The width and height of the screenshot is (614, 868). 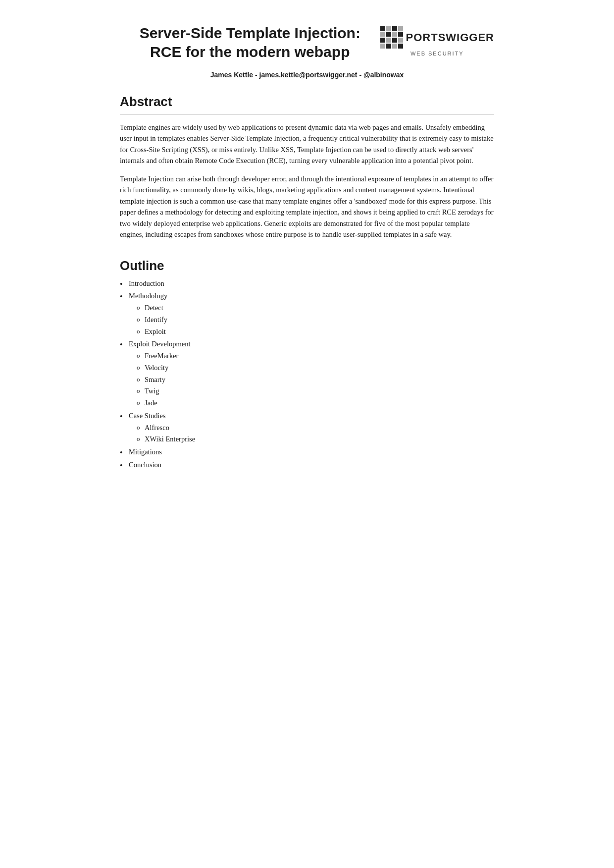 I want to click on outline-item: MethodologyDetectIdentifyExploit, so click(x=307, y=314).